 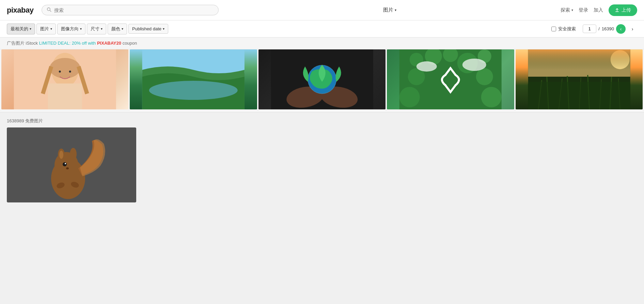 What do you see at coordinates (396, 10) in the screenshot?
I see `nav-images-chevron: ▾` at bounding box center [396, 10].